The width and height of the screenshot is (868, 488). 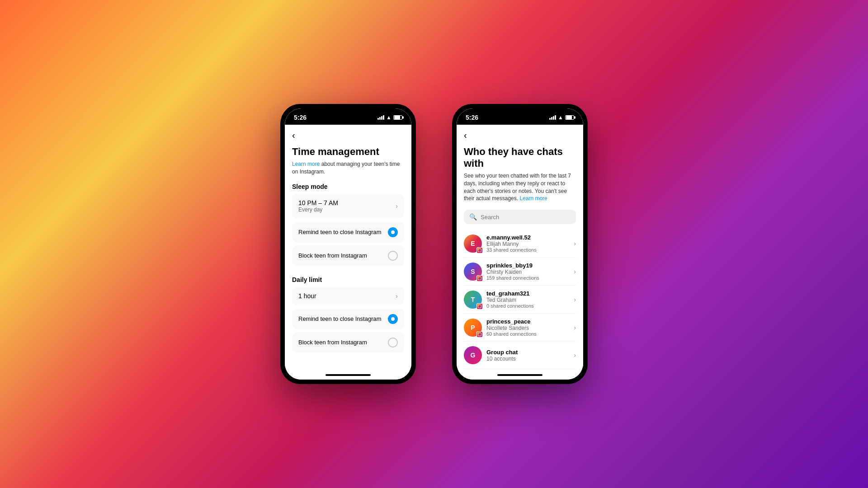 I want to click on right-status-icons: ▲, so click(x=561, y=117).